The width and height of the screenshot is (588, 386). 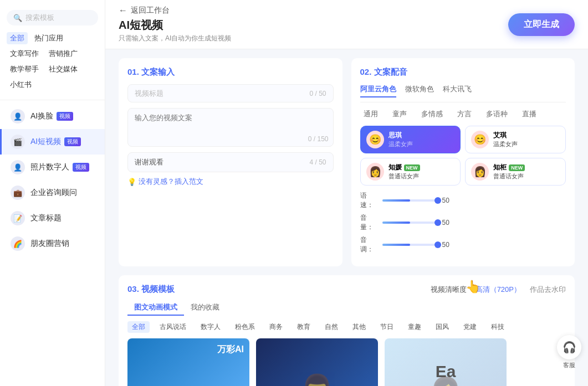 I want to click on sidebar-item-AI短视频: 🎬 AI短视频 视频, so click(x=52, y=142).